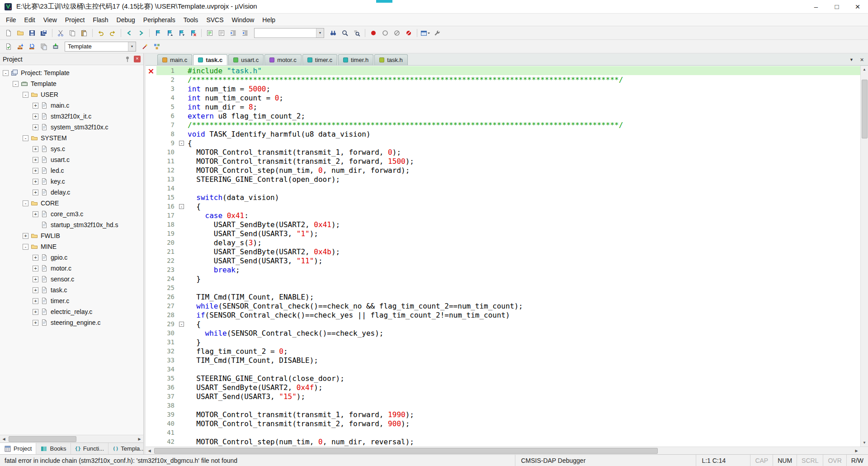  Describe the element at coordinates (159, 20) in the screenshot. I see `menu-peripherals: Peripherals` at that location.